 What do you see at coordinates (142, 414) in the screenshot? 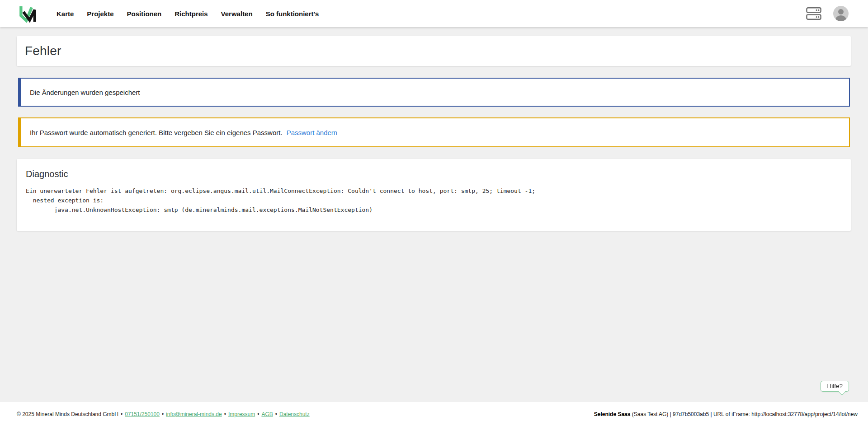
I see `footer-link-phone: 07151/250100` at bounding box center [142, 414].